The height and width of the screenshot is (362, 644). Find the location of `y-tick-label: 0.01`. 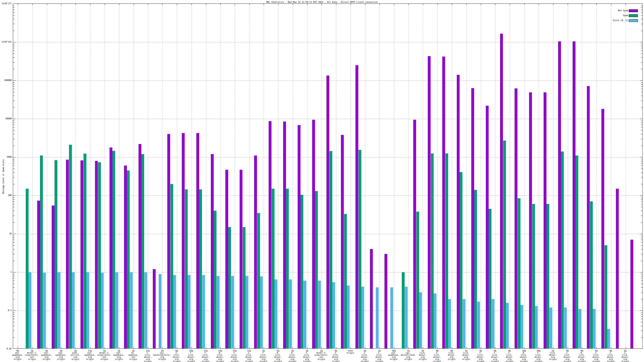

y-tick-label: 0.01 is located at coordinates (6, 349).